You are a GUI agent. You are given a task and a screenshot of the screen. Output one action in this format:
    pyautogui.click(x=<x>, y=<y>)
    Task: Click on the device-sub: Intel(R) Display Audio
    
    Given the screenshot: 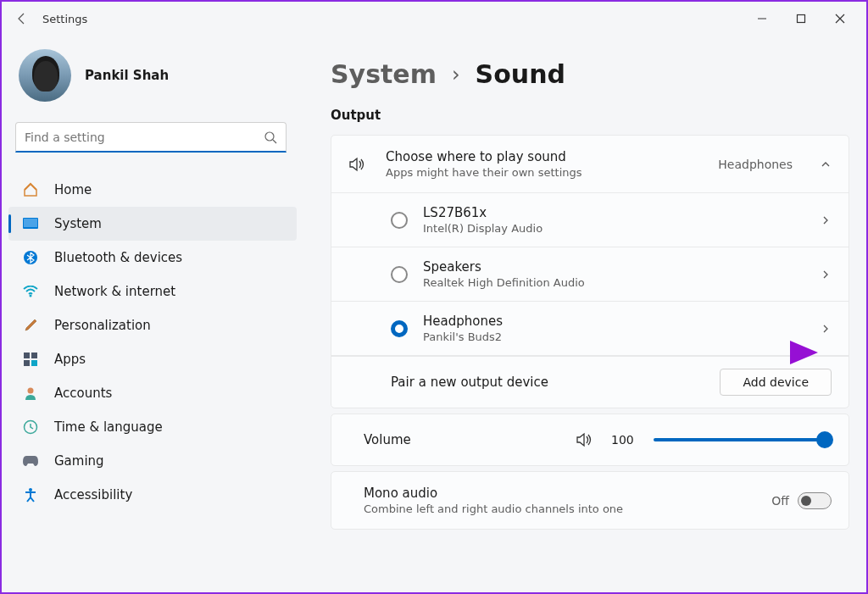 What is the action you would take?
    pyautogui.click(x=614, y=229)
    